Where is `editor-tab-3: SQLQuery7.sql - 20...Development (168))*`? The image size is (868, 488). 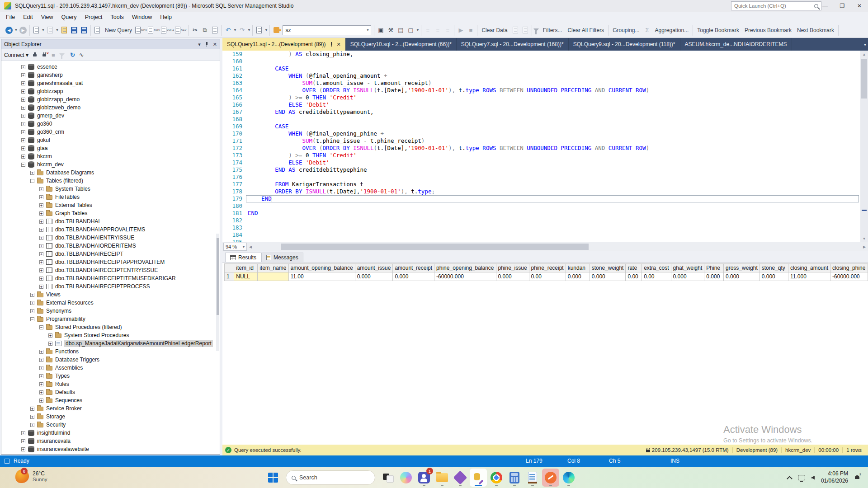
editor-tab-3: SQLQuery7.sql - 20...Development (168))* is located at coordinates (513, 44).